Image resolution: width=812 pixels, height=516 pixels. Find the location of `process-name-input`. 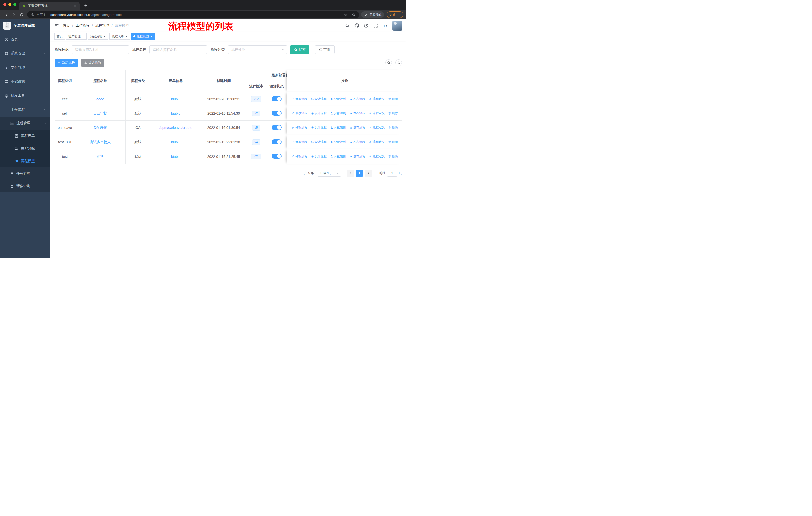

process-name-input is located at coordinates (178, 50).